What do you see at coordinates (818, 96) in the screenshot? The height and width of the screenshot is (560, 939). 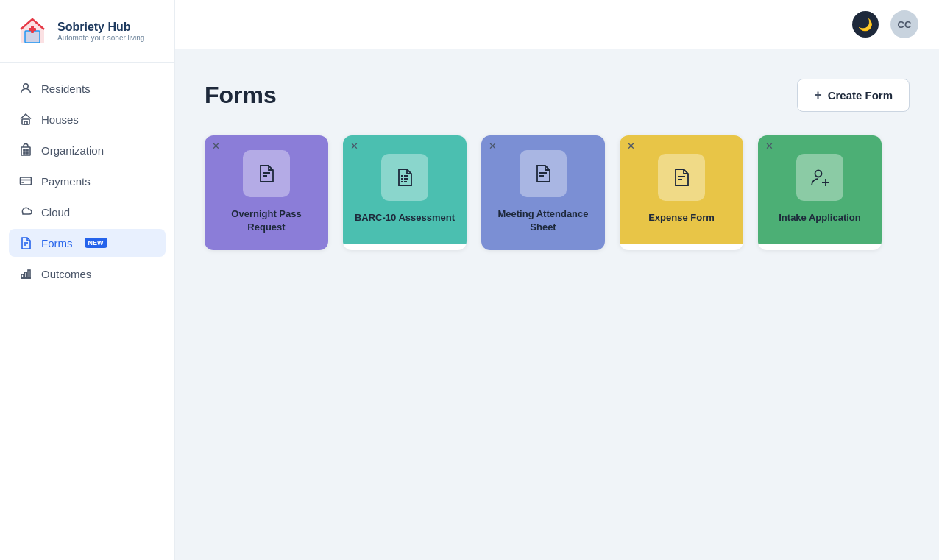 I see `plus-icon: +` at bounding box center [818, 96].